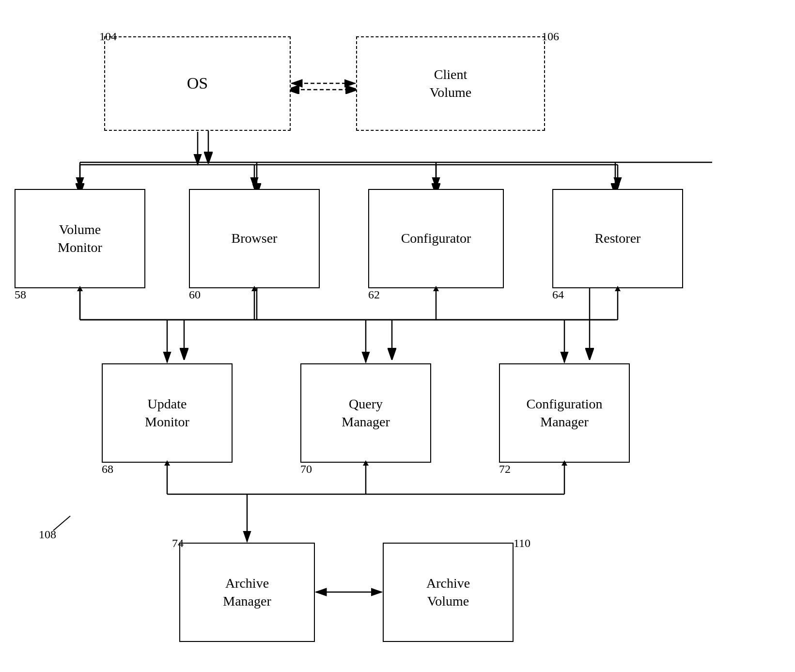 The width and height of the screenshot is (795, 672). I want to click on client-volume-box: ClientVolume, so click(451, 83).